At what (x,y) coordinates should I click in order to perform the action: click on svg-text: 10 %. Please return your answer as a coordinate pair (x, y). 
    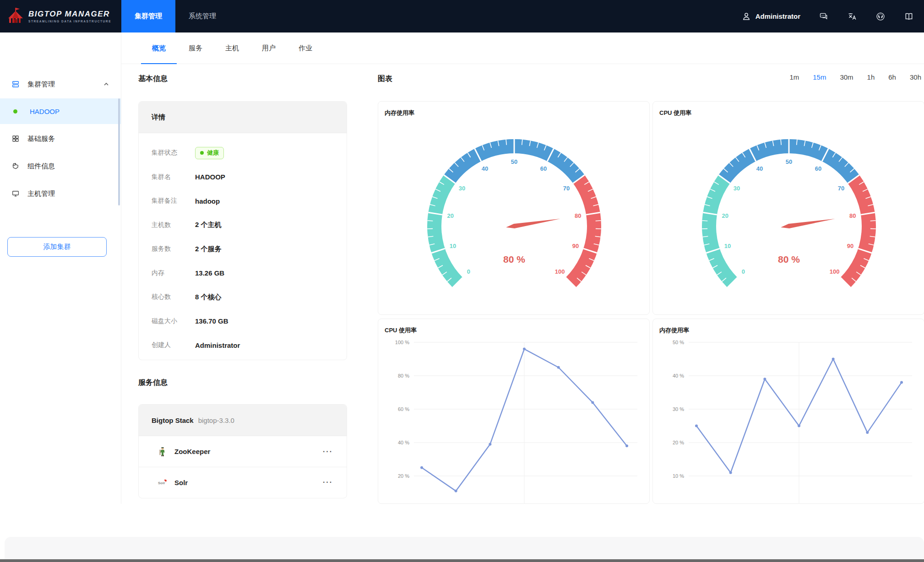
    Looking at the image, I should click on (679, 476).